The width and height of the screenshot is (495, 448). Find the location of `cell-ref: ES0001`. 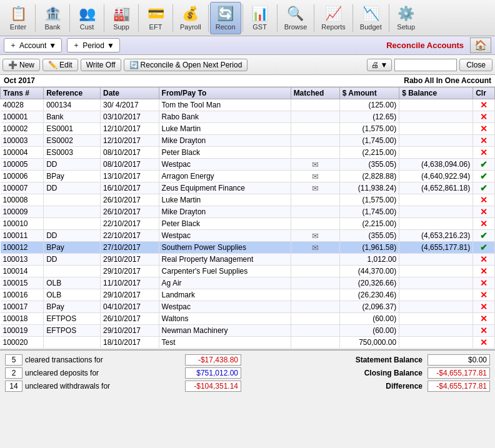

cell-ref: ES0001 is located at coordinates (72, 129).